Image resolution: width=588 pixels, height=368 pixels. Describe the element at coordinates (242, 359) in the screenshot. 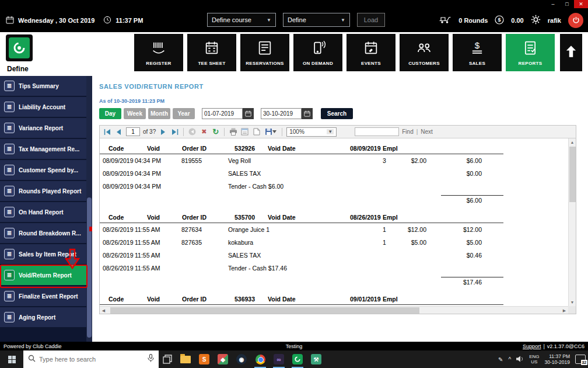

I see `dark-circle-app-icon: ◉` at that location.